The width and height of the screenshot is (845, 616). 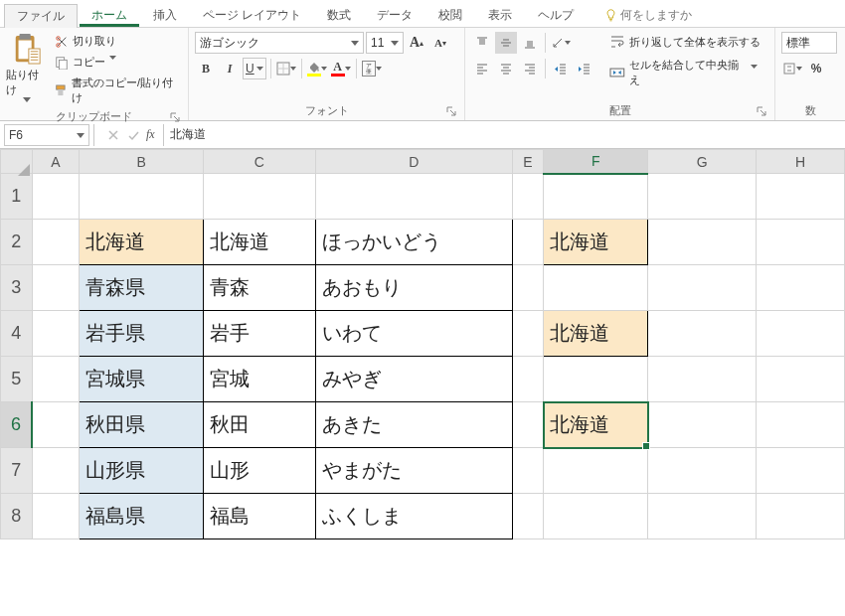 What do you see at coordinates (417, 43) in the screenshot?
I see `increase-font-button: A▴` at bounding box center [417, 43].